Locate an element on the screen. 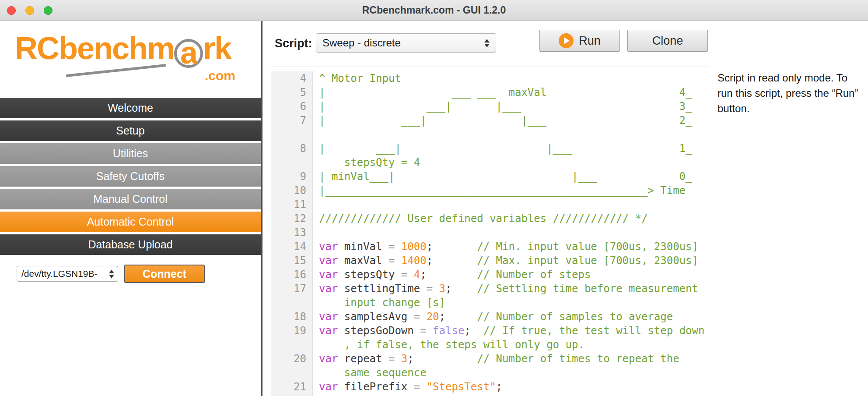  zoom-button is located at coordinates (48, 11).